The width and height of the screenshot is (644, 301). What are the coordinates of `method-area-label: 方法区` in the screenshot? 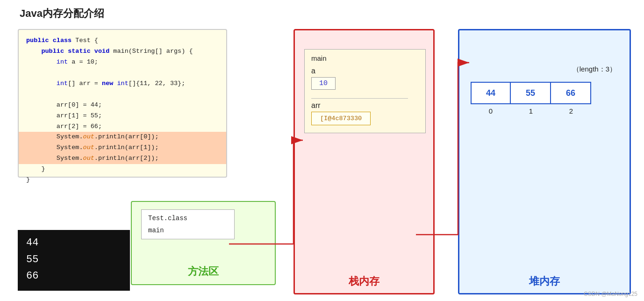 It's located at (203, 272).